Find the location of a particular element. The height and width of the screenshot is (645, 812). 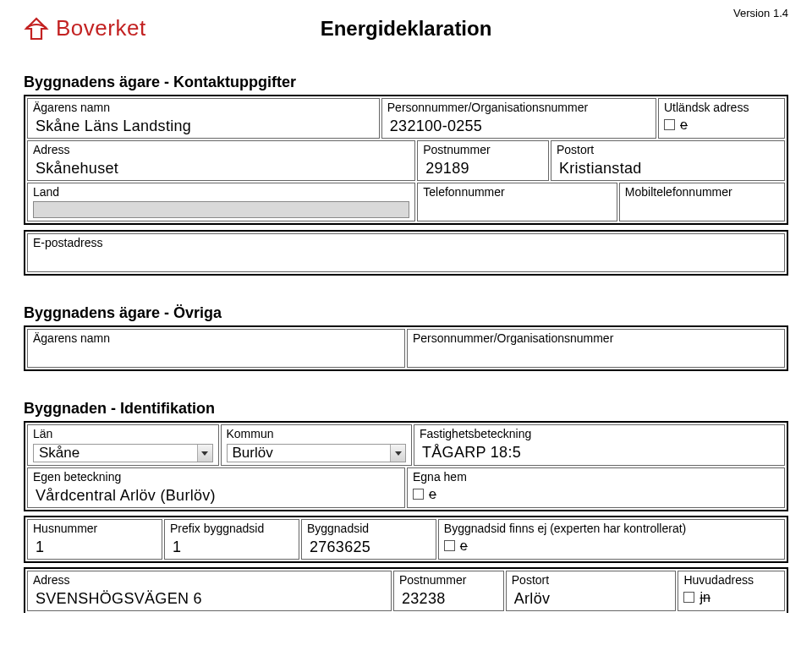

huvud-checkbox is located at coordinates (689, 597).